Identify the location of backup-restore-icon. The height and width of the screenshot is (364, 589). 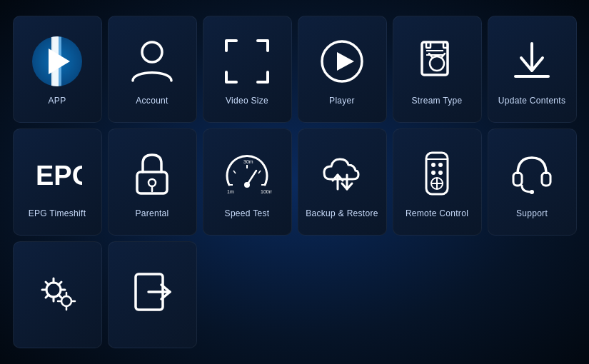
(342, 174).